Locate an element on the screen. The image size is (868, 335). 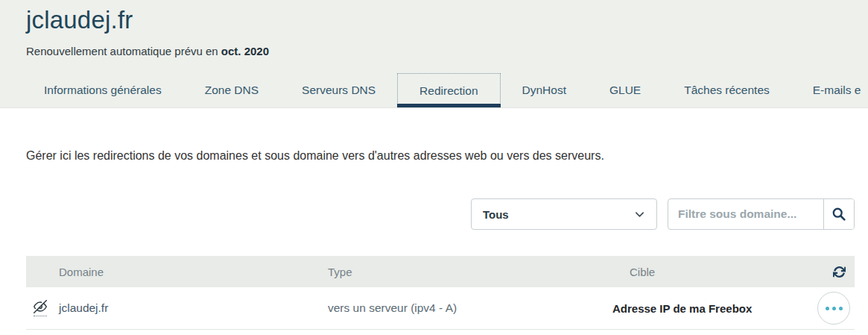
row-type: vers un serveur (ipv4 - A) is located at coordinates (466, 308).